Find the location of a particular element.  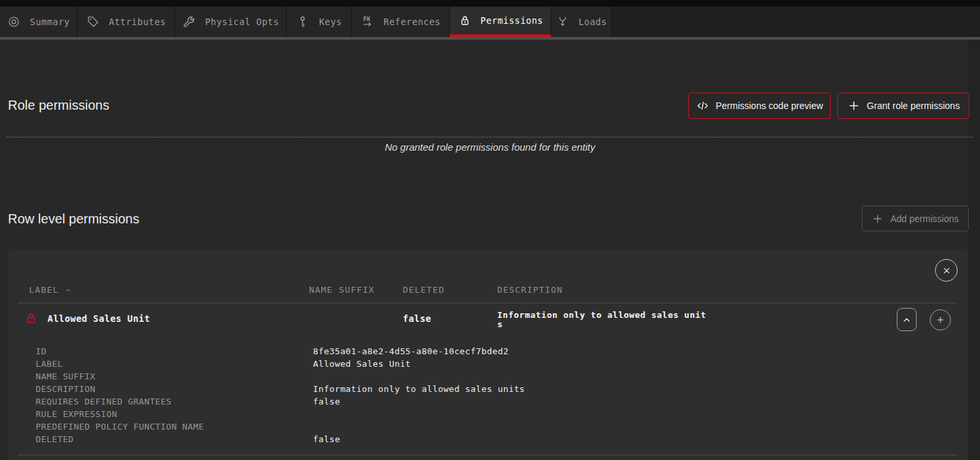

column-header-deleted: DELETED is located at coordinates (424, 289).